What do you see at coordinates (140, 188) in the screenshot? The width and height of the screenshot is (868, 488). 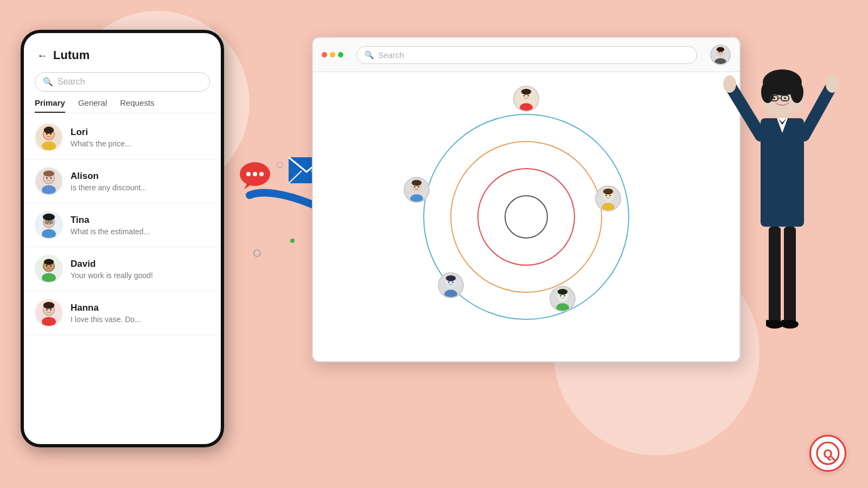 I see `contact-msg-alison: Is there any discount...` at bounding box center [140, 188].